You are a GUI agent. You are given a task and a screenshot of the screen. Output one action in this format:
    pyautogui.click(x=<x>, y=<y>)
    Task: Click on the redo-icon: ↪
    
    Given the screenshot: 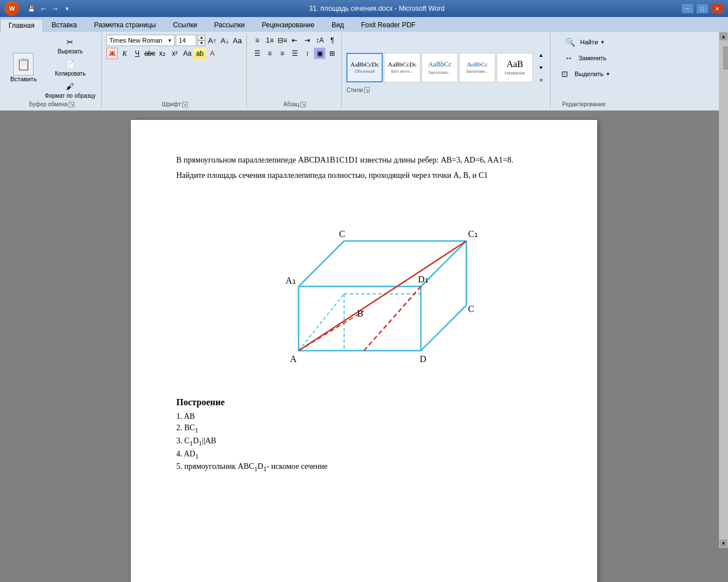 What is the action you would take?
    pyautogui.click(x=55, y=9)
    